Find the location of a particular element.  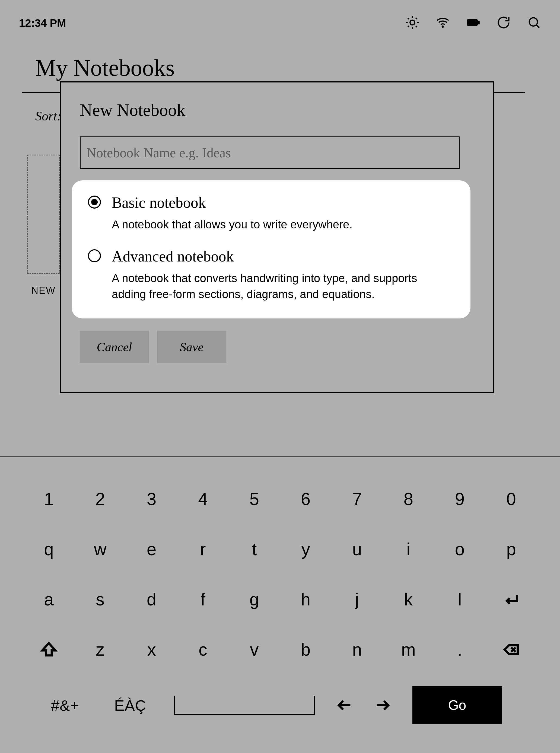

key-8: 8 is located at coordinates (408, 499).